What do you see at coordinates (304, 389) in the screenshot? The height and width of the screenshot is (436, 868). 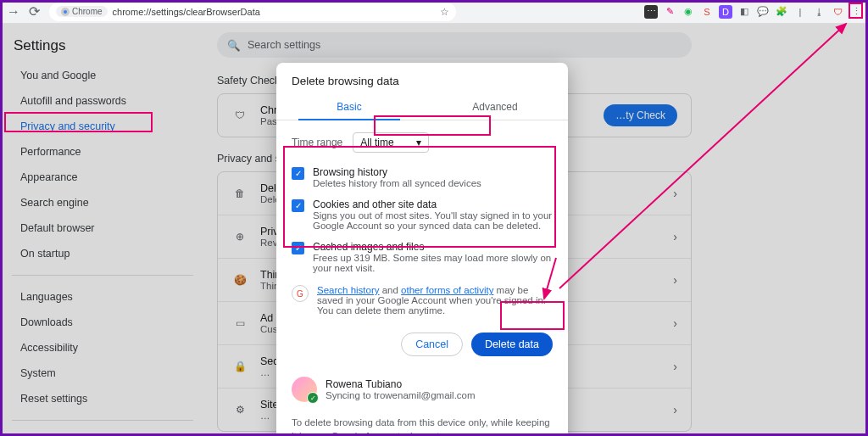 I see `user-avatar-icon` at bounding box center [304, 389].